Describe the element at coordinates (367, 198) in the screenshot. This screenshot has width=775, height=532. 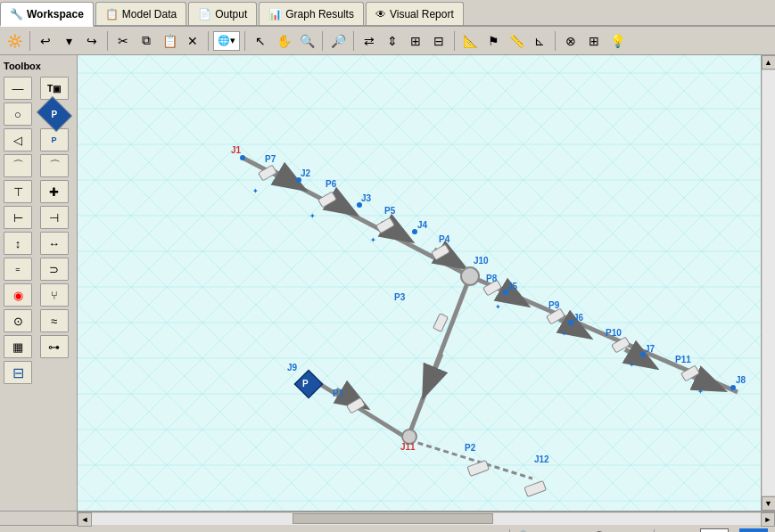
I see `label-j3: J3` at that location.